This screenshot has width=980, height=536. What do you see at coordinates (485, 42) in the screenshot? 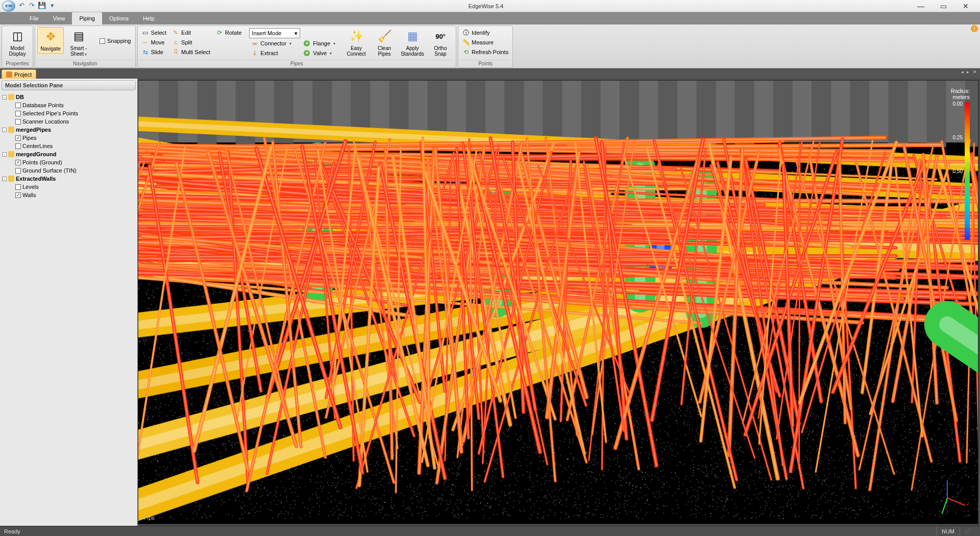
I see `measure-button: 📏Measure` at bounding box center [485, 42].